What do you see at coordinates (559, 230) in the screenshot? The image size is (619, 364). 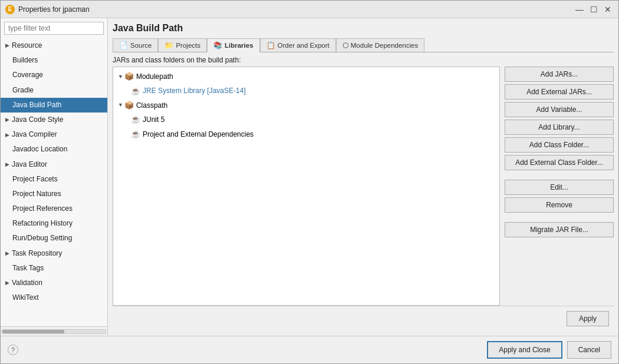 I see `migrate-jar-button: Migrate JAR File...` at bounding box center [559, 230].